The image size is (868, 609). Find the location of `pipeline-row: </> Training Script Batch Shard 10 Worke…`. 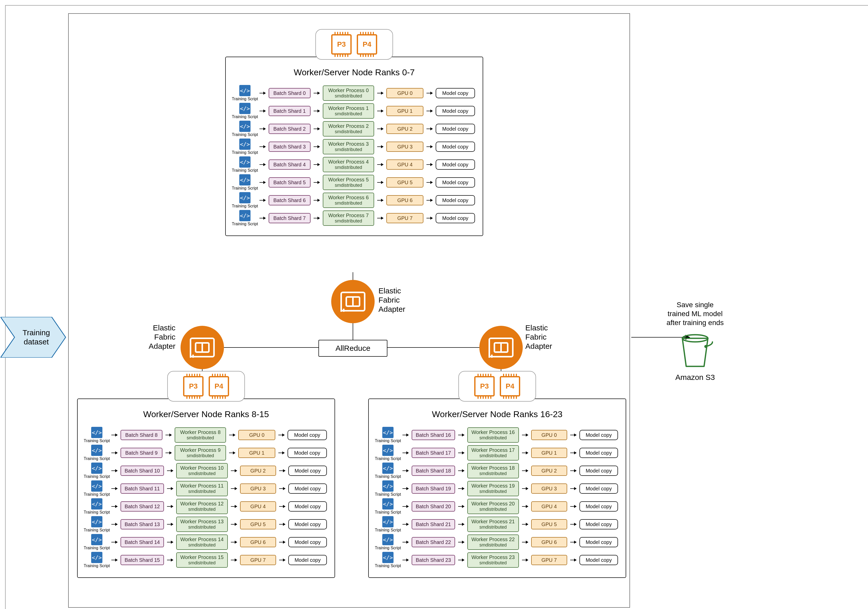

pipeline-row: </> Training Script Batch Shard 10 Worke… is located at coordinates (206, 471).